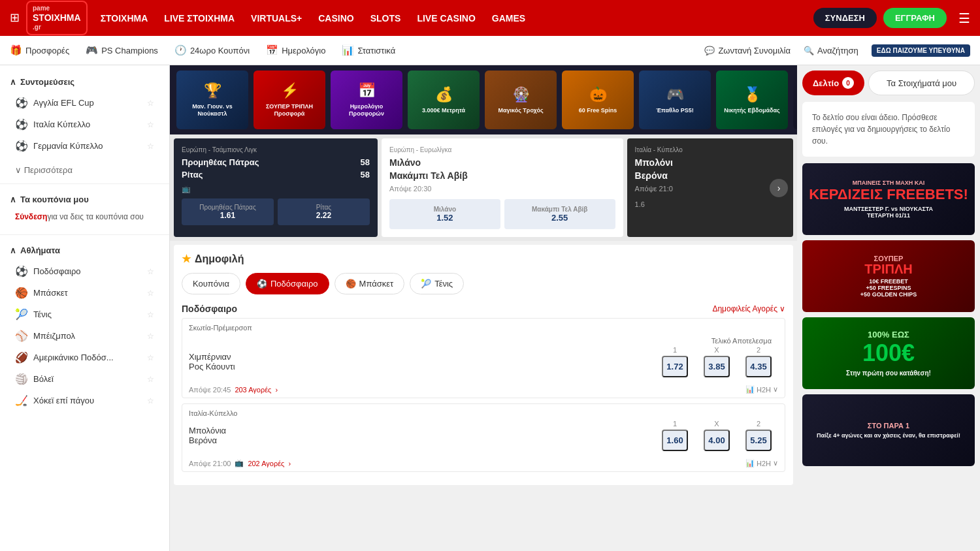 This screenshot has width=980, height=551. Describe the element at coordinates (674, 367) in the screenshot. I see `odd-1-match1: 1.72` at that location.